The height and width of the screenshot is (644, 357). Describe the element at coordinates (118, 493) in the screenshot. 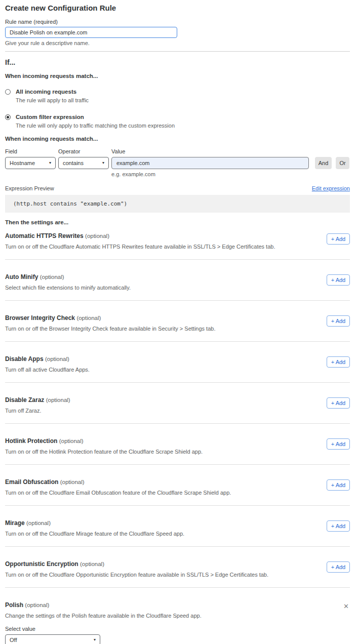

I see `setting-description: Turn on or off the Cloudflare Email Obfu…` at that location.